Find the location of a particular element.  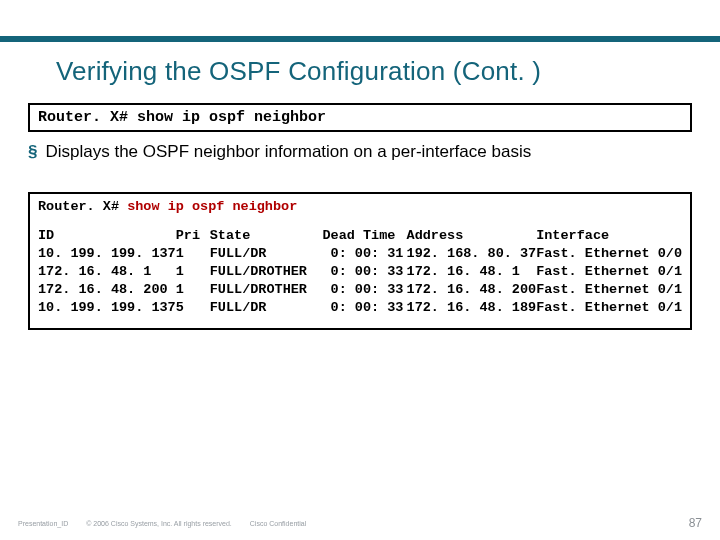

cli-prompt: Router. X# is located at coordinates (78, 206).